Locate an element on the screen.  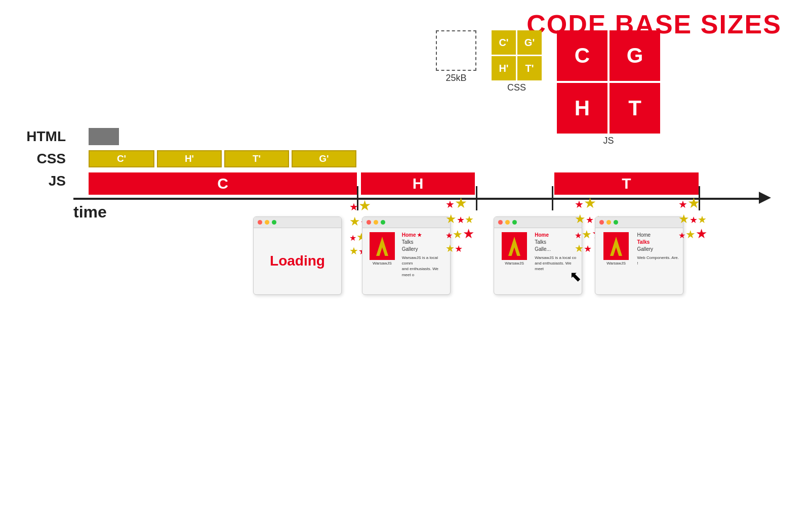
nav-gallery-2: Gallery is located at coordinates (424, 249).